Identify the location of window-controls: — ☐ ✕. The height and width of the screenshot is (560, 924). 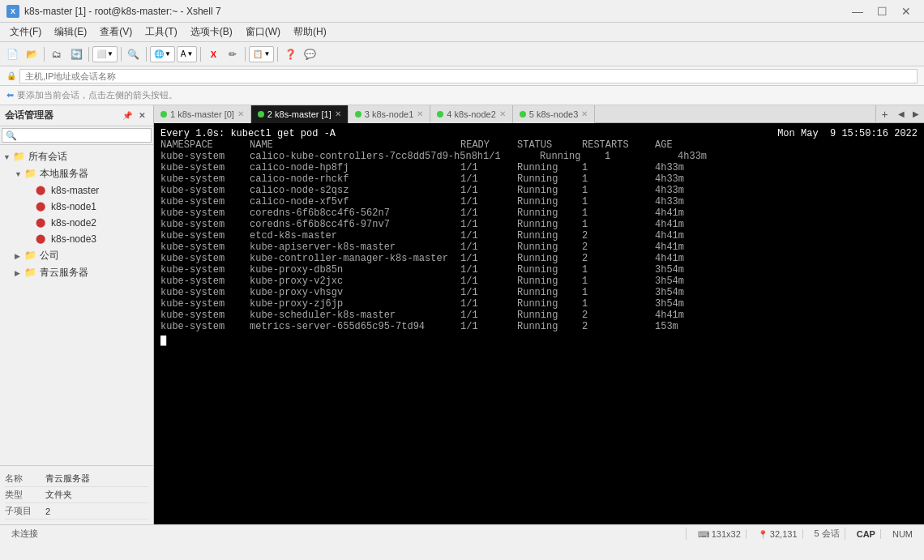
(882, 11).